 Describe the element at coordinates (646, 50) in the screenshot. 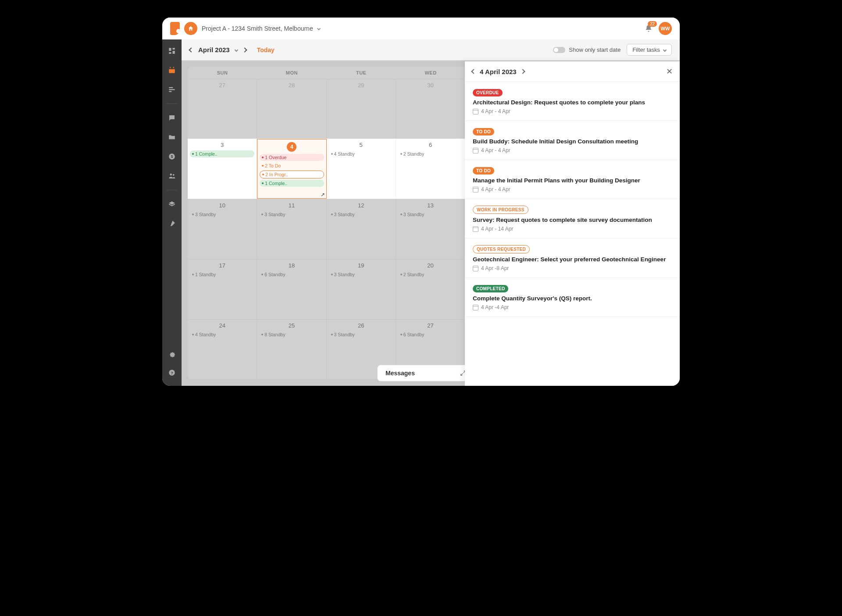

I see `filter-label: Filter tasks` at that location.